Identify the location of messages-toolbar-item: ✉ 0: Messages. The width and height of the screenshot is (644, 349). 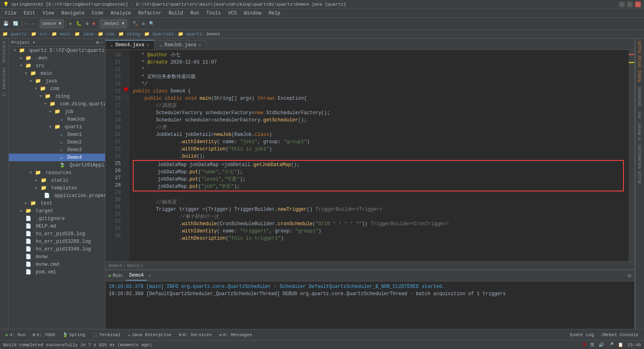
(235, 335).